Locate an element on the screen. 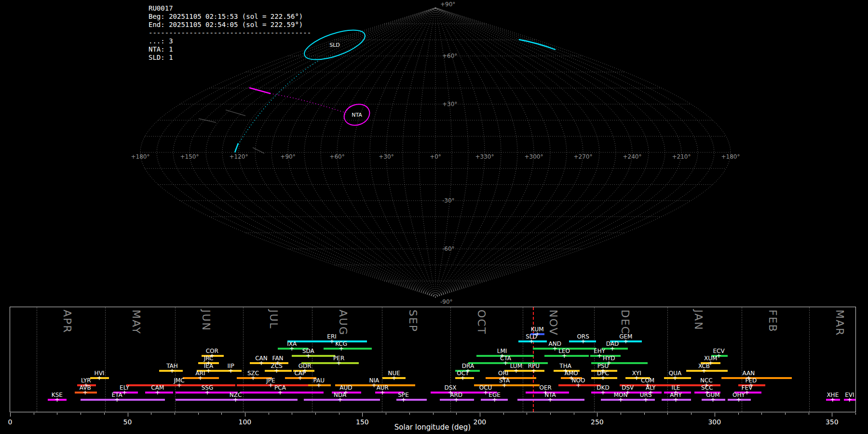 The width and height of the screenshot is (868, 434). shower-peak-QUA: + is located at coordinates (675, 378).